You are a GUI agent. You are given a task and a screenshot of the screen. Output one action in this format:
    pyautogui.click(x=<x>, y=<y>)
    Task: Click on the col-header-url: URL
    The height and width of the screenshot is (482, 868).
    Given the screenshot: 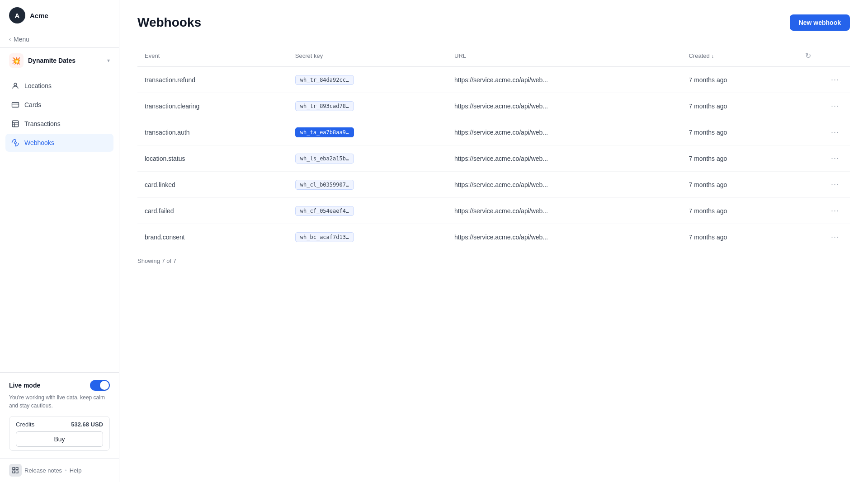 What is the action you would take?
    pyautogui.click(x=564, y=56)
    